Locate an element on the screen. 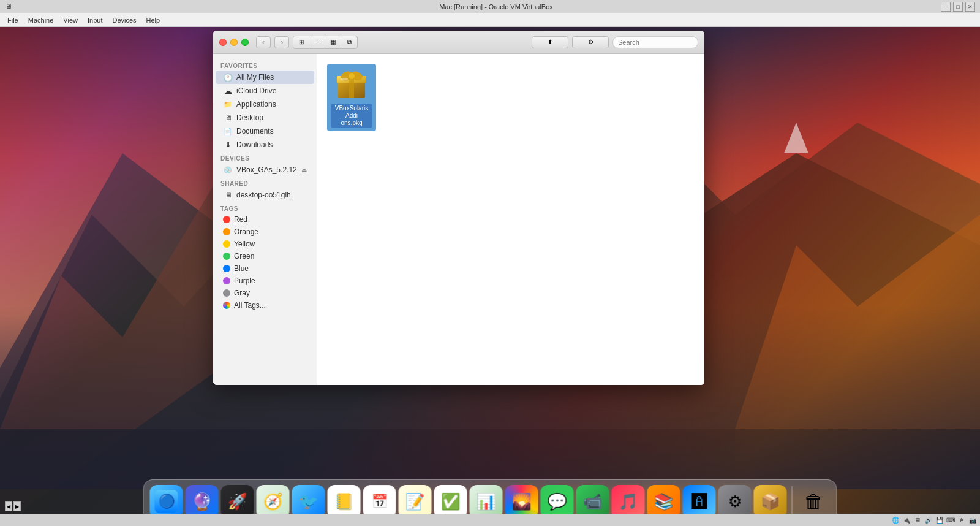 Image resolution: width=980 pixels, height=526 pixels. gray-tag-dot is located at coordinates (227, 293).